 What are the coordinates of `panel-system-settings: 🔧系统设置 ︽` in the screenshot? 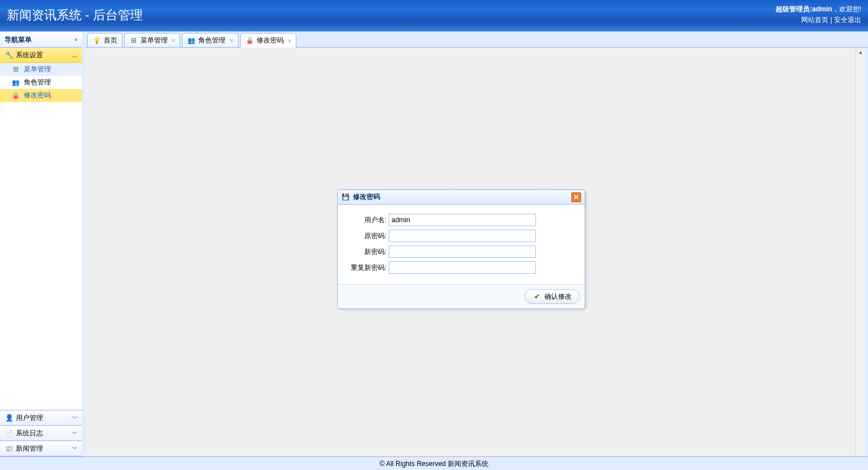 It's located at (41, 56).